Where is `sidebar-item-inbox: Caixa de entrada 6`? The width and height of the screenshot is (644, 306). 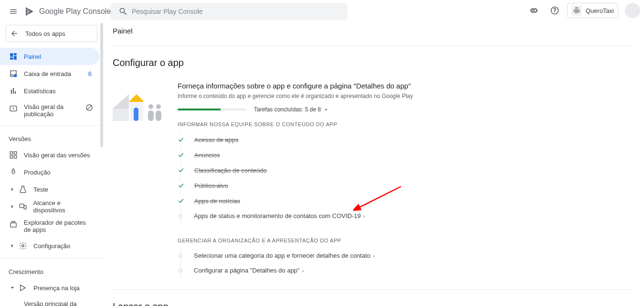
sidebar-item-inbox: Caixa de entrada 6 is located at coordinates (50, 74).